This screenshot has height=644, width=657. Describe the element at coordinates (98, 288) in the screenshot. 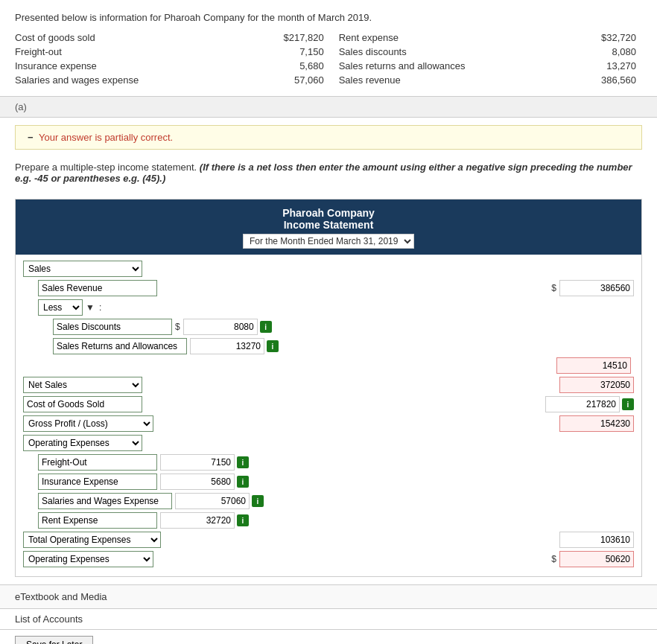

I see `sales-revenue-label-input` at that location.